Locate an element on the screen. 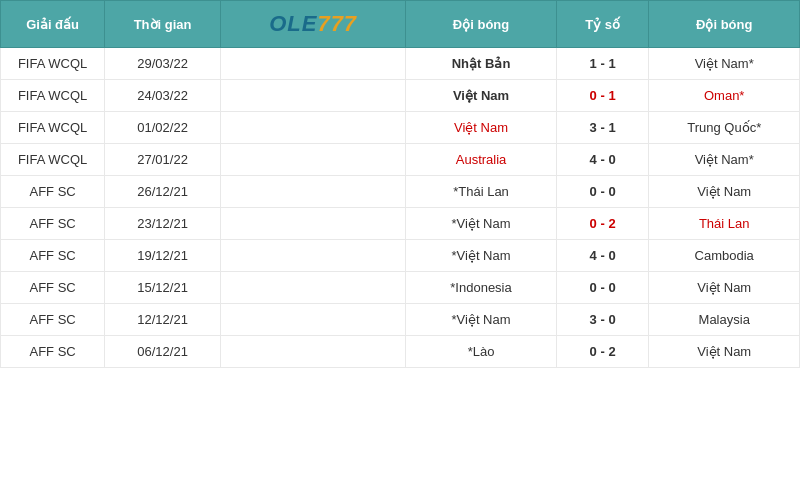 This screenshot has height=500, width=800. table-row: AFF SC06/12/21*Lào0 - 2Việt Nam is located at coordinates (400, 352).